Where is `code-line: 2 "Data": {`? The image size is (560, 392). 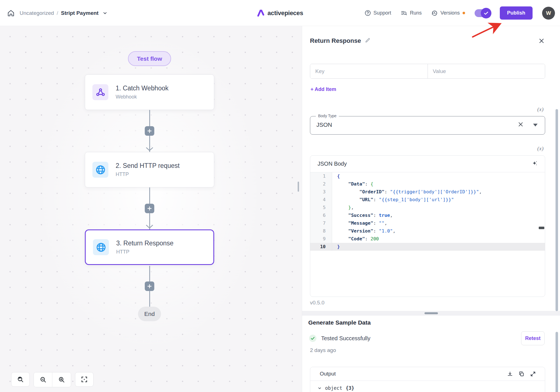
code-line: 2 "Data": { is located at coordinates (428, 184).